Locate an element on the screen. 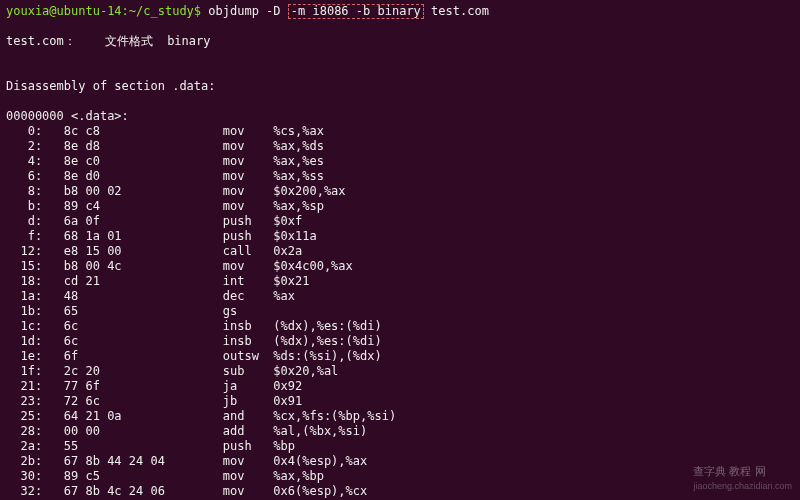  cmd-highlight-box: -m i8086 -b binary is located at coordinates (356, 12).